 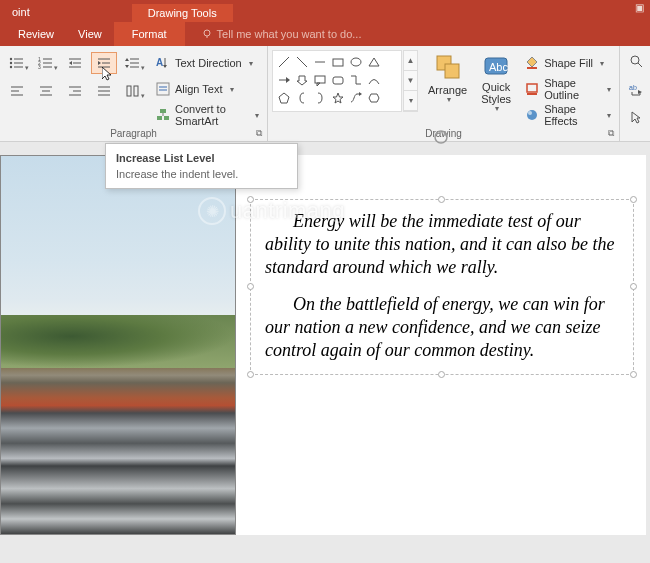 What do you see at coordinates (634, 286) in the screenshot?
I see `resize-handle-e` at bounding box center [634, 286].